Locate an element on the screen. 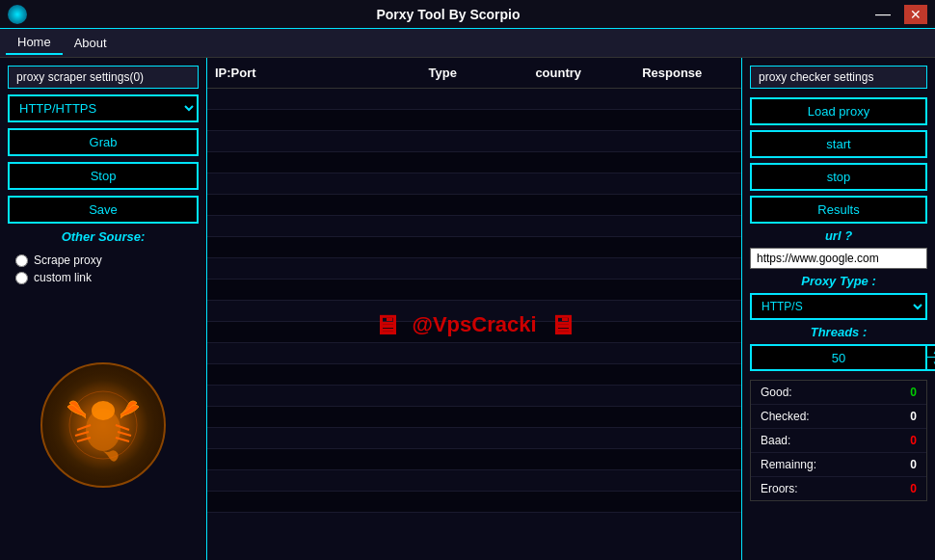  other-source-label: Other Sourse: is located at coordinates (103, 237).